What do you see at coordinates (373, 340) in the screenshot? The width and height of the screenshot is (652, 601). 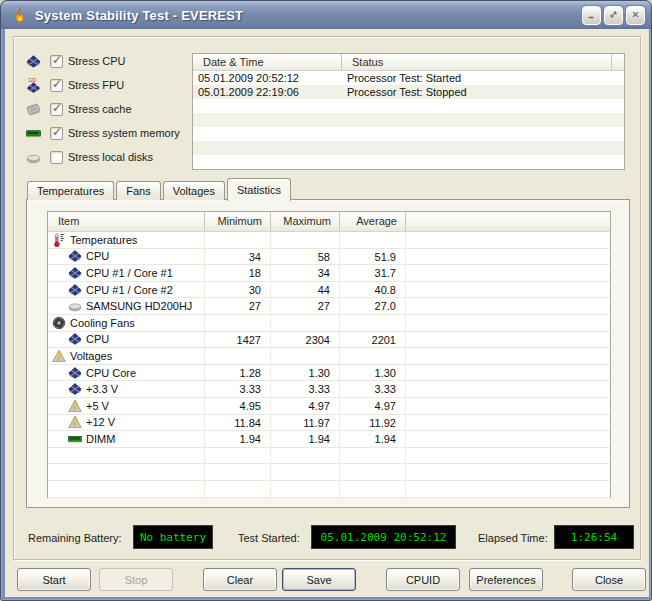 I see `stats-avg-cell: 2201` at bounding box center [373, 340].